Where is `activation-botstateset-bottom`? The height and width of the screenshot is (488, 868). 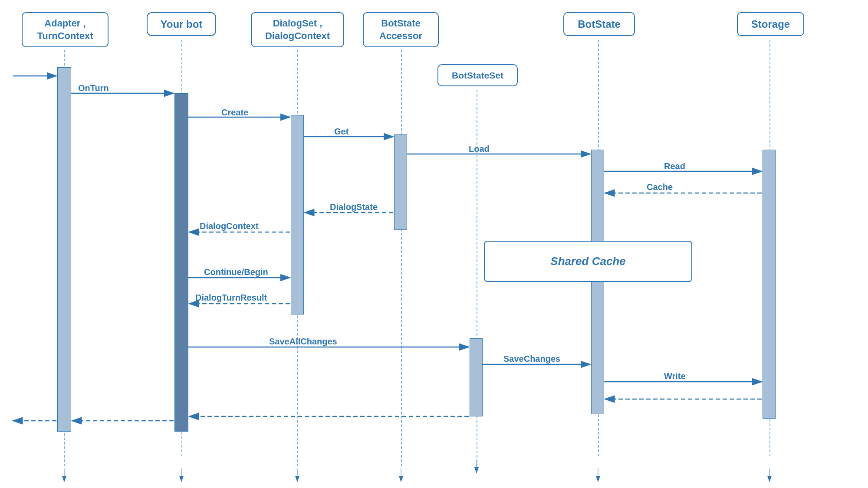
activation-botstateset-bottom is located at coordinates (476, 377).